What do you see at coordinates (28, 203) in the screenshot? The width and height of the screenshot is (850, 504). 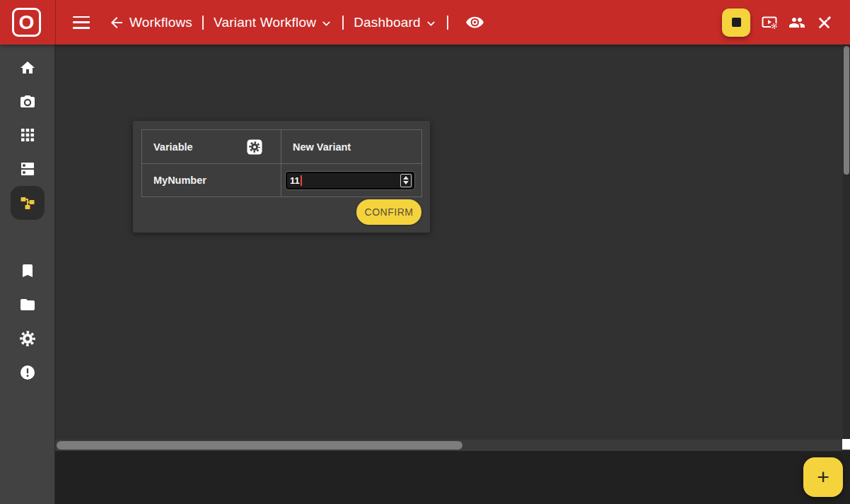 I see `workflow-schema-icon` at bounding box center [28, 203].